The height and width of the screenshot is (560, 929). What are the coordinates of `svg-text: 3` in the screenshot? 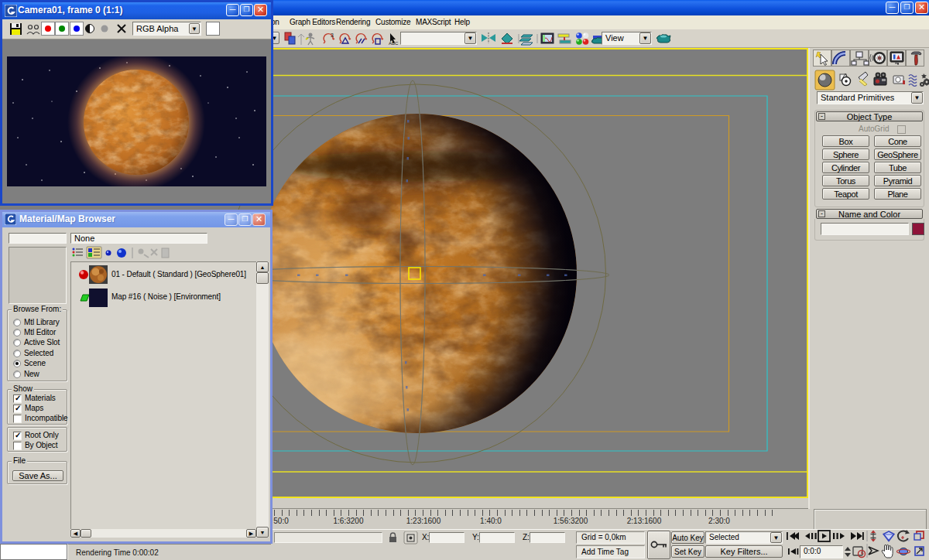 It's located at (332, 36).